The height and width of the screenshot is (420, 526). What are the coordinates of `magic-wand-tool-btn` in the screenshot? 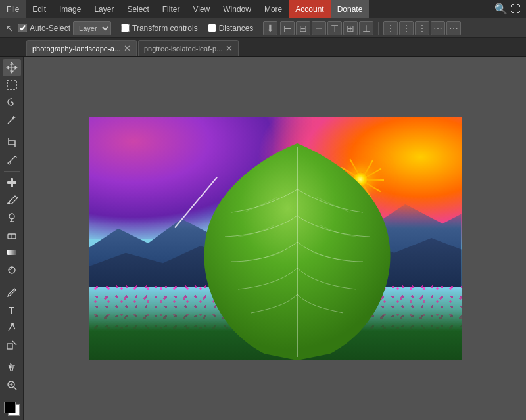 It's located at (12, 120).